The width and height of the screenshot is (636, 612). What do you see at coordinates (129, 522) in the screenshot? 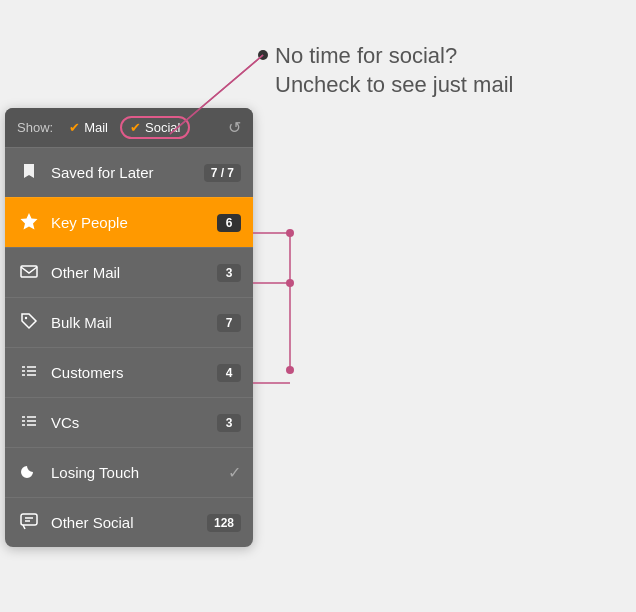
I see `item-label-other-social: Other Social` at bounding box center [129, 522].